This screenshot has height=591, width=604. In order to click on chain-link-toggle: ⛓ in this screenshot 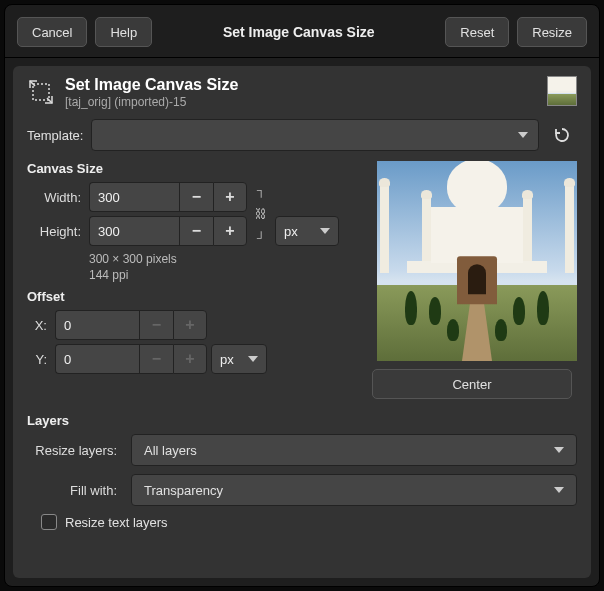, I will do `click(261, 214)`.